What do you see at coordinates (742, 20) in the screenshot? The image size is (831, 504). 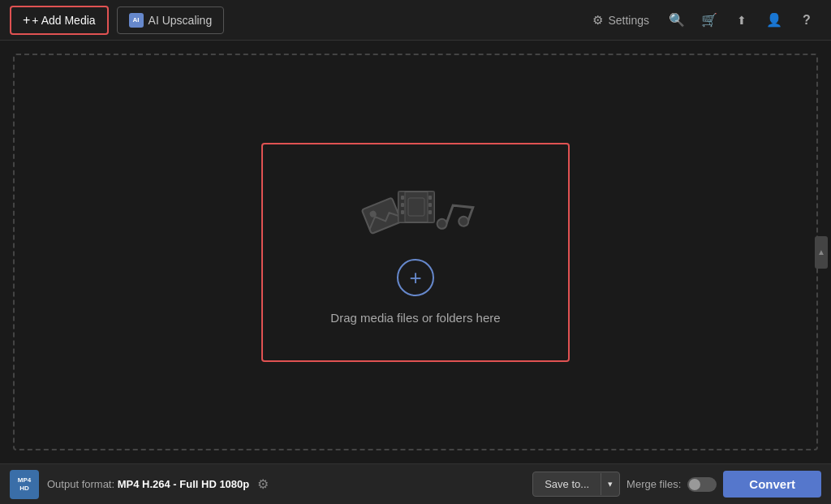 I see `share-icon: ⬆` at bounding box center [742, 20].